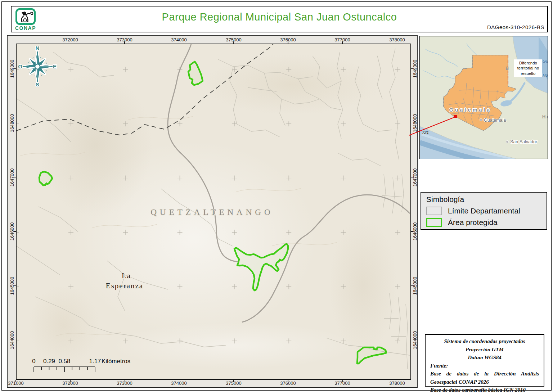 The width and height of the screenshot is (553, 392). I want to click on inset-map-layers: B Guatemala Guatemala San Salvador 721 H…, so click(484, 98).